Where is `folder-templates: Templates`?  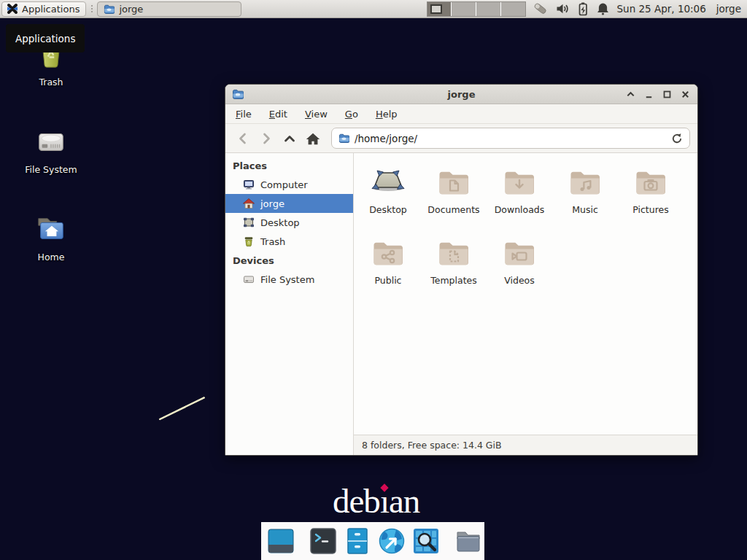 folder-templates: Templates is located at coordinates (454, 270).